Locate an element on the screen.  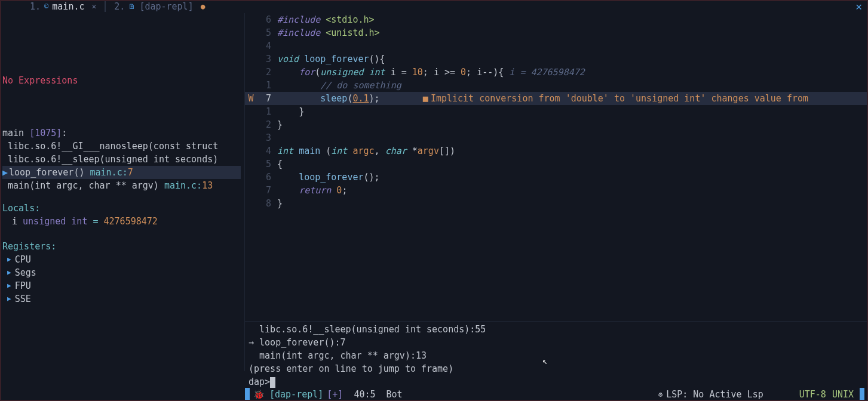
tab-label: [dap-repl] is located at coordinates (166, 7).